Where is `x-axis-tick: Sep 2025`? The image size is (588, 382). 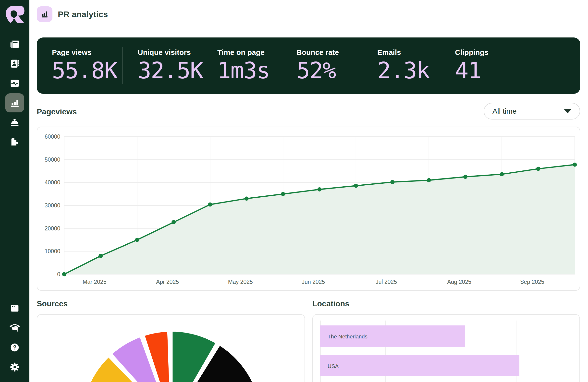
x-axis-tick: Sep 2025 is located at coordinates (532, 282).